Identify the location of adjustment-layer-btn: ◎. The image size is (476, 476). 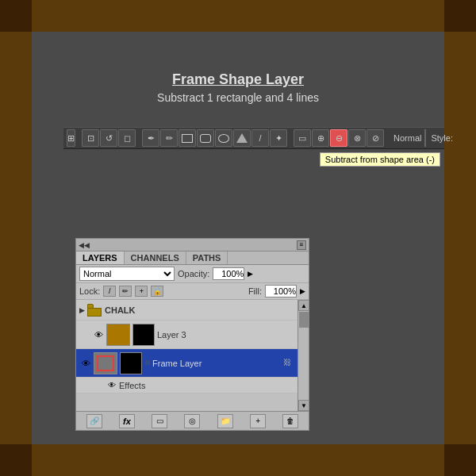
(192, 421).